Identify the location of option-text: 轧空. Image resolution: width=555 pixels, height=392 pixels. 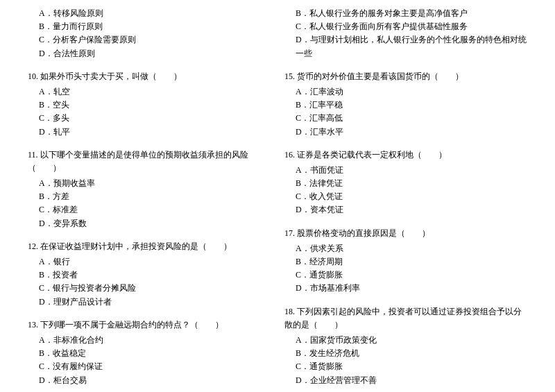
(62, 92).